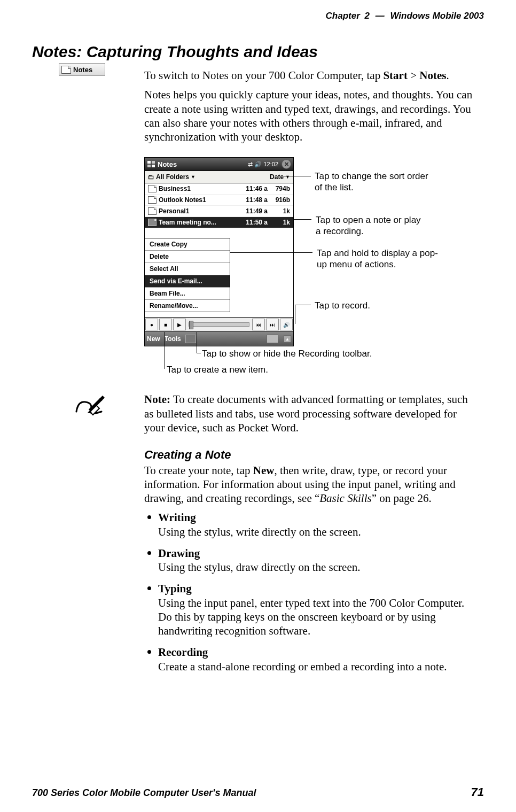  What do you see at coordinates (311, 75) in the screenshot?
I see `intro-paragraph-1: To switch to Notes on your 700 Color Com…` at bounding box center [311, 75].